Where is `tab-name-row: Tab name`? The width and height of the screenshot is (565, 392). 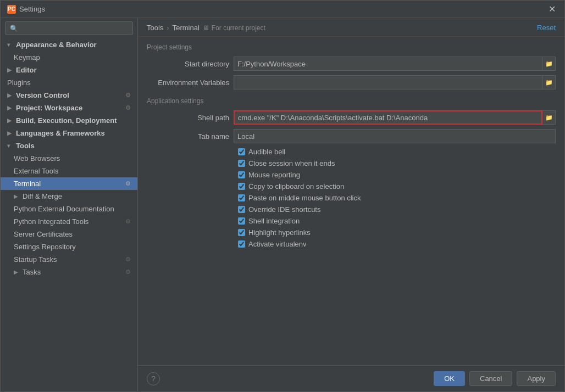 tab-name-row: Tab name is located at coordinates (351, 136).